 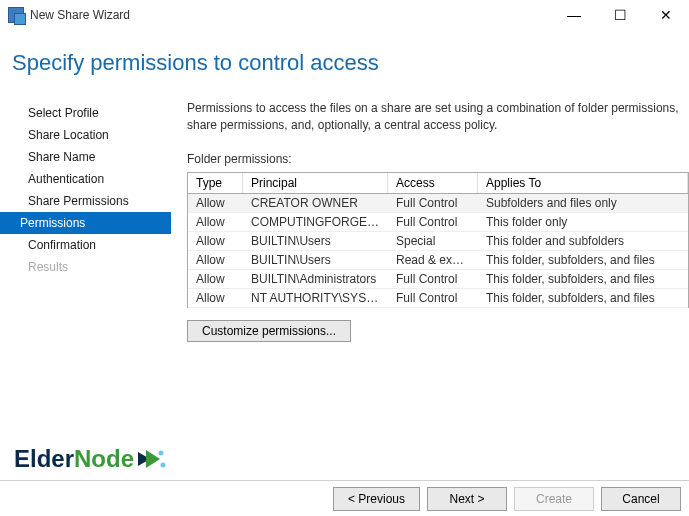 What do you see at coordinates (86, 245) in the screenshot?
I see `sidebar-item-confirmation: Confirmation` at bounding box center [86, 245].